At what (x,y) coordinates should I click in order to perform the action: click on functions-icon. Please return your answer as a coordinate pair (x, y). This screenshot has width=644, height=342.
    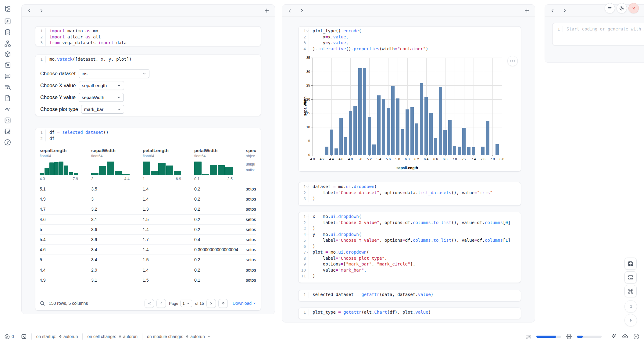
    Looking at the image, I should click on (8, 21).